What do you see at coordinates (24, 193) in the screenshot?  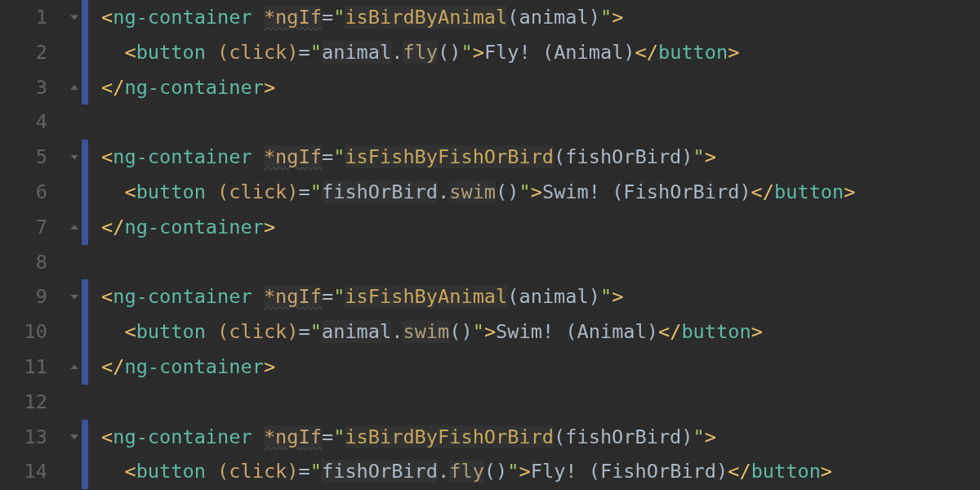 I see `line-number: 6` at bounding box center [24, 193].